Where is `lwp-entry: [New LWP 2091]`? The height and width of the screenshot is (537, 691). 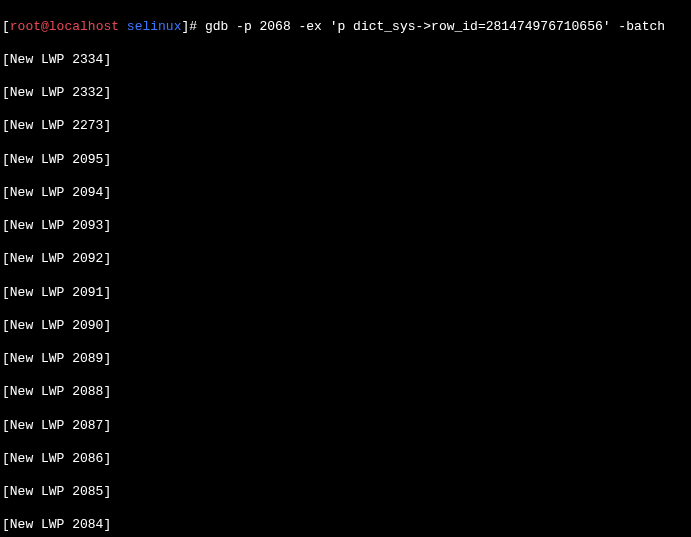 lwp-entry: [New LWP 2091] is located at coordinates (346, 294).